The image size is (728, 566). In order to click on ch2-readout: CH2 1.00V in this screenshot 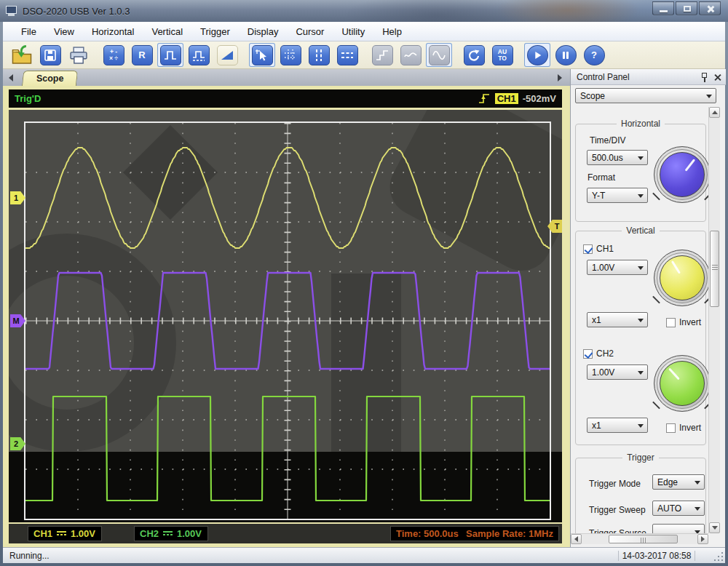, I will do `click(171, 534)`.